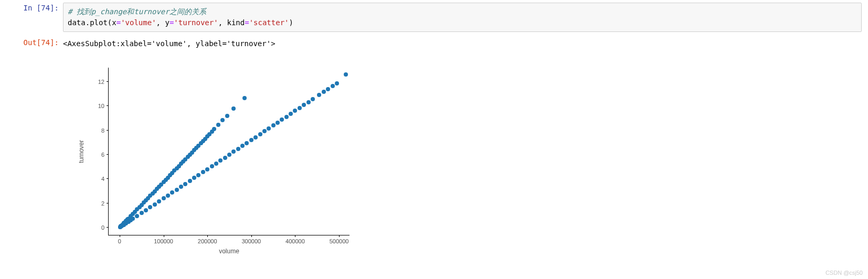 The image size is (868, 279). What do you see at coordinates (295, 241) in the screenshot?
I see `x-tick-label: 400000` at bounding box center [295, 241].